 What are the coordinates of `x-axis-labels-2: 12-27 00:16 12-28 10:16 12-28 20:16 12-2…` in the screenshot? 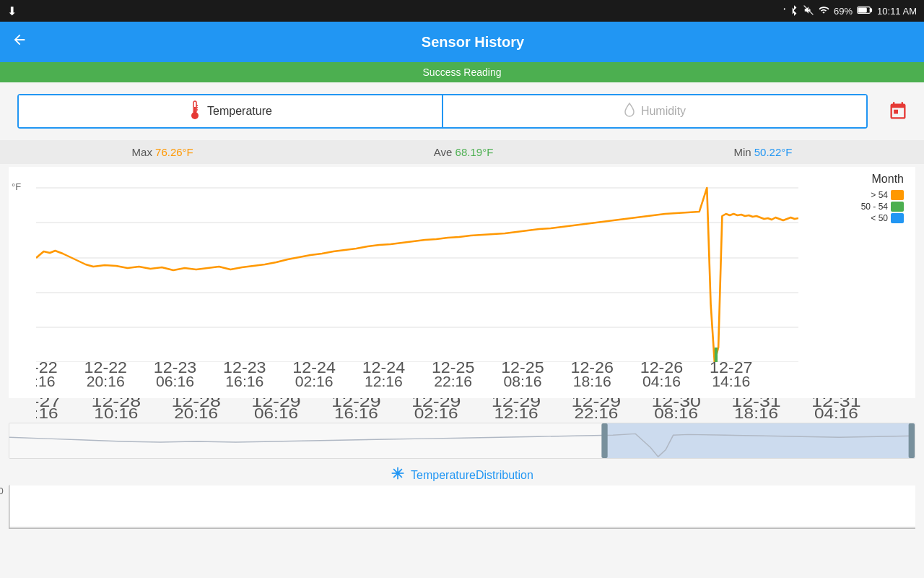 It's located at (476, 409).